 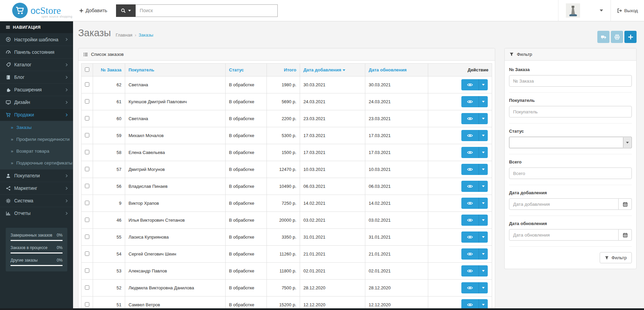 I want to click on sidebar-item-template-settings: Настройки шаблона, so click(x=37, y=39).